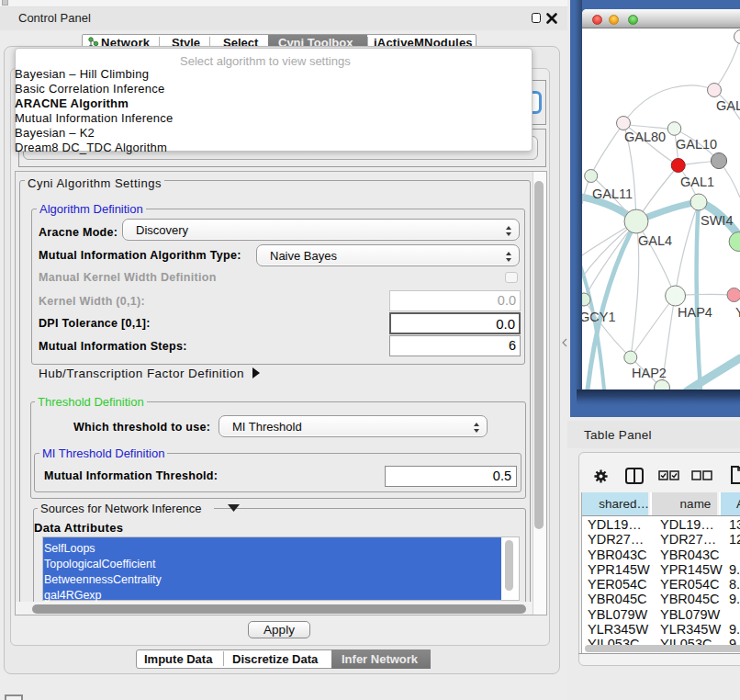  Describe the element at coordinates (696, 144) in the screenshot. I see `svg-text: GAL10` at that location.